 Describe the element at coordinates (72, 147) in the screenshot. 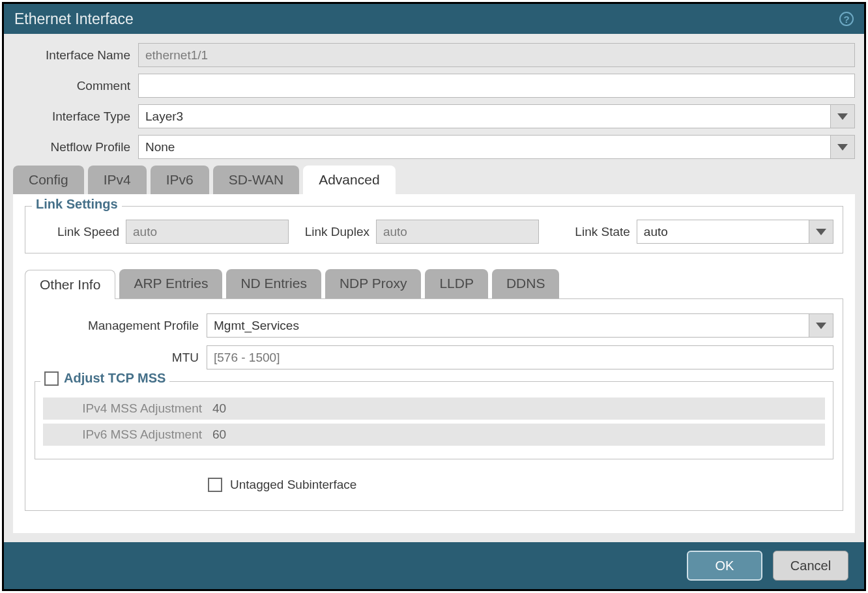

I see `label-netflow-profile: Netflow Profile` at that location.